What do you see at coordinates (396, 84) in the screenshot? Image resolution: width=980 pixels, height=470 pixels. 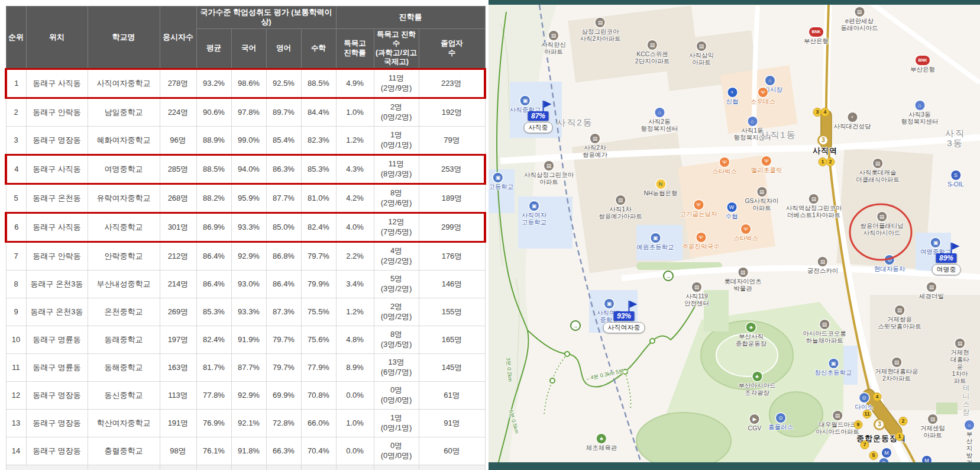 I see `table-cell: 11명 (2명/9명)` at bounding box center [396, 84].